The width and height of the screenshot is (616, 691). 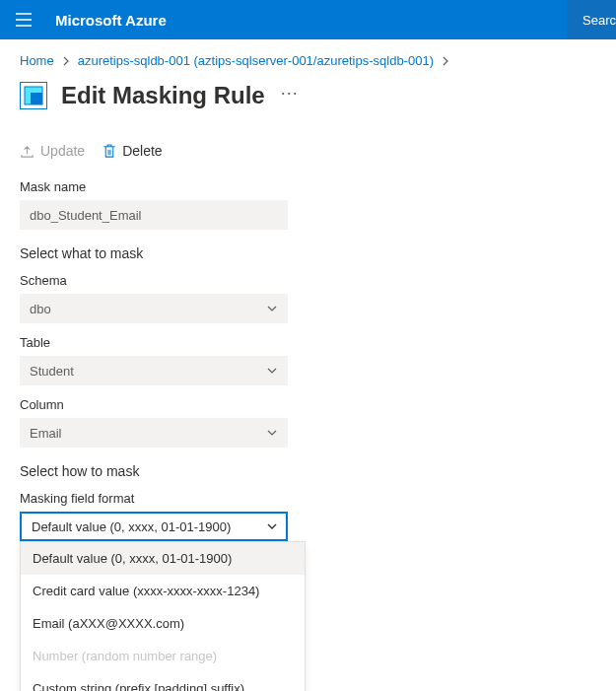 I want to click on option-custom: Custom string (prefix [padding] suffix), so click(x=163, y=682).